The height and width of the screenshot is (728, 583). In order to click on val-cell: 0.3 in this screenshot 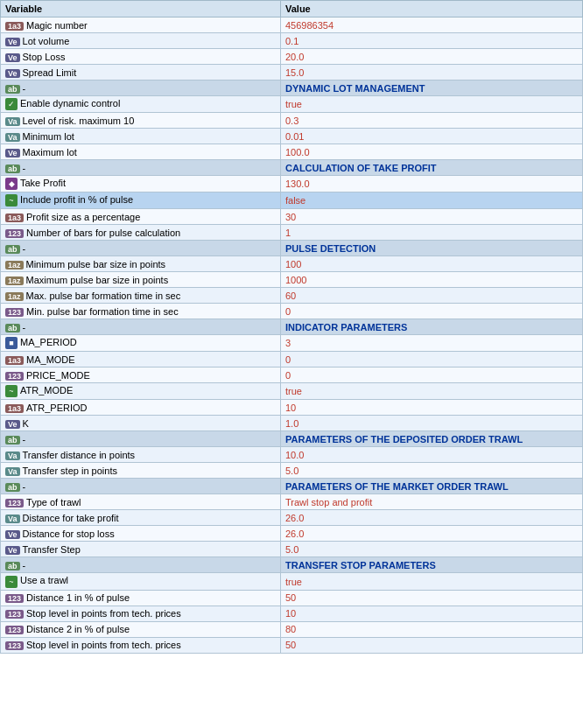, I will do `click(432, 121)`.